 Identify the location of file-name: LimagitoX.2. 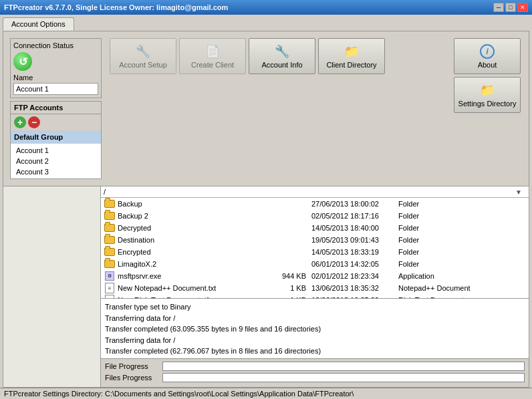
(191, 264).